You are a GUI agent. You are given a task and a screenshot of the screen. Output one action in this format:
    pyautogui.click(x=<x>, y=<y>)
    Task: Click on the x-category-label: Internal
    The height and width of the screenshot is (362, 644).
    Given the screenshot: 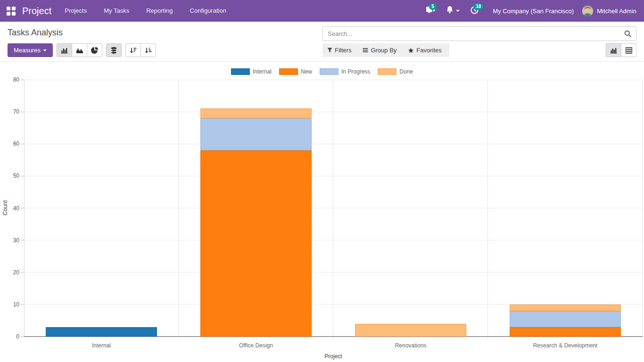 What is the action you would take?
    pyautogui.click(x=101, y=346)
    